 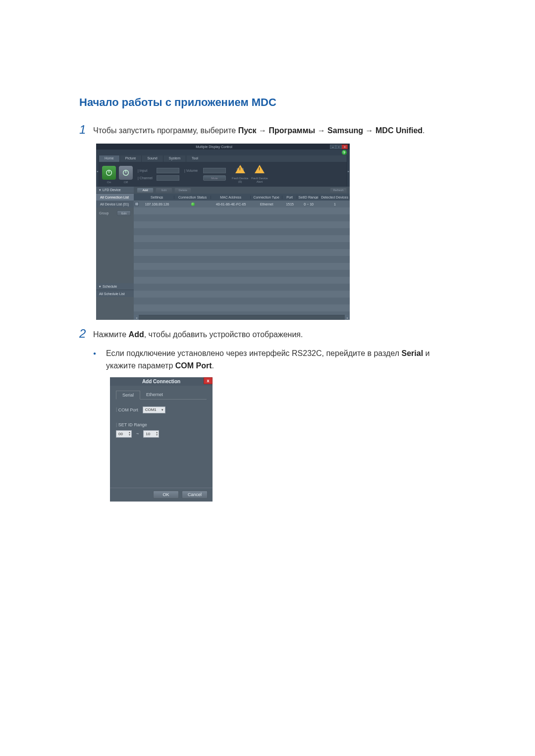 What do you see at coordinates (345, 147) in the screenshot?
I see `close-button: x` at bounding box center [345, 147].